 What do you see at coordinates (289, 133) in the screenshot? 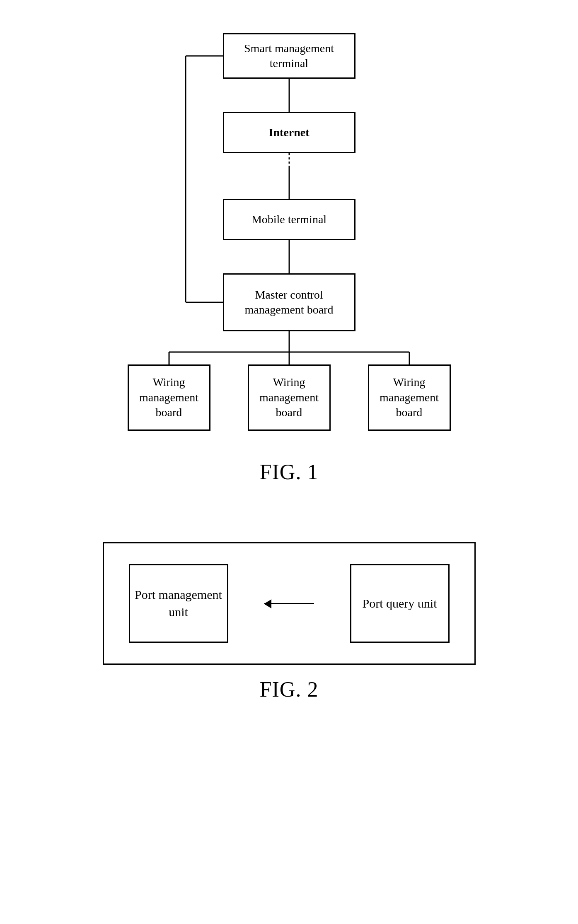
I see `internet-label: Internet` at bounding box center [289, 133].